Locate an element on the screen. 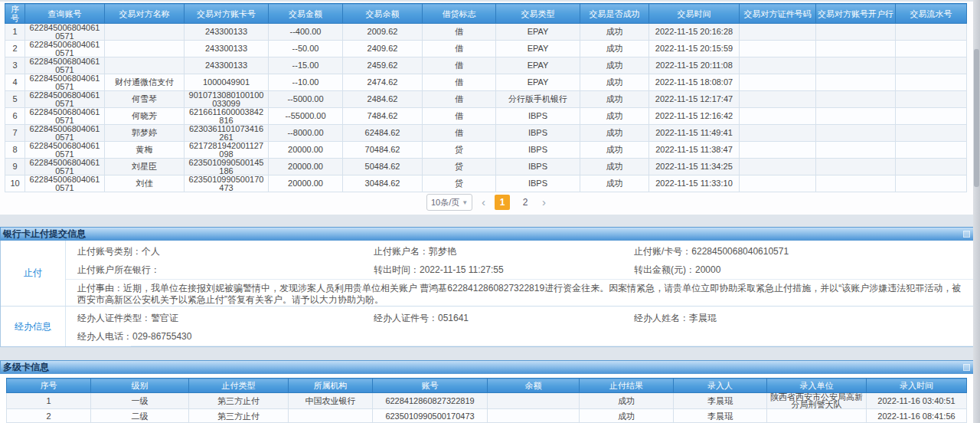 This screenshot has height=423, width=980. column-header: 交易类型 is located at coordinates (538, 14).